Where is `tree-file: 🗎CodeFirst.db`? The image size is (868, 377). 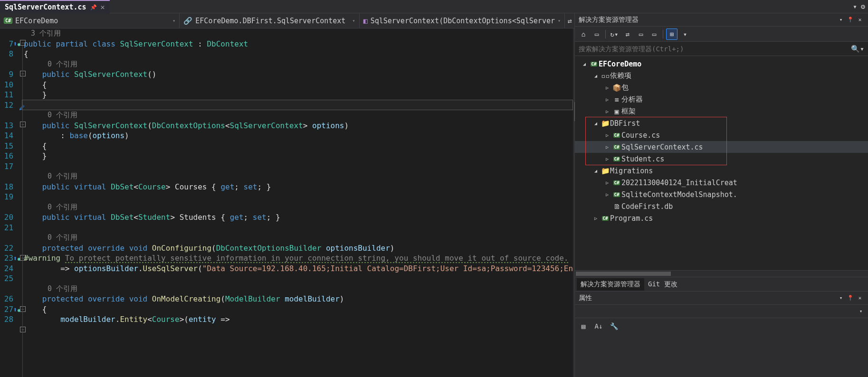
tree-file: 🗎CodeFirst.db is located at coordinates (721, 206).